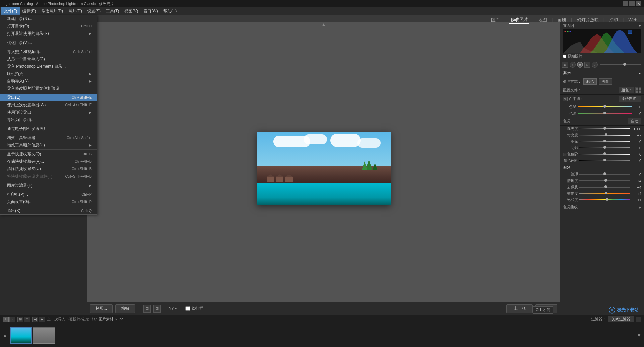  What do you see at coordinates (567, 167) in the screenshot?
I see `presence-title: 偏好` at bounding box center [567, 167].